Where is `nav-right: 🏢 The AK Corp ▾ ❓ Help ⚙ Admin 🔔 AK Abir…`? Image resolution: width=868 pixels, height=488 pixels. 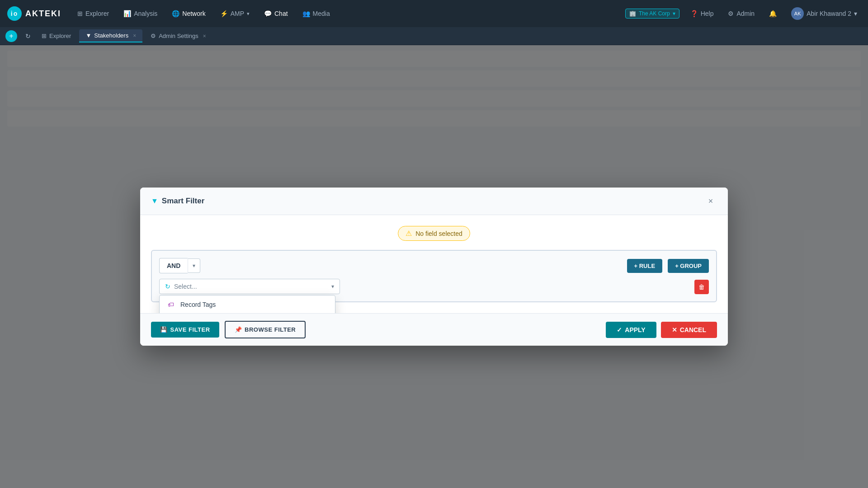
nav-right: 🏢 The AK Corp ▾ ❓ Help ⚙ Admin 🔔 AK Abir… is located at coordinates (743, 14).